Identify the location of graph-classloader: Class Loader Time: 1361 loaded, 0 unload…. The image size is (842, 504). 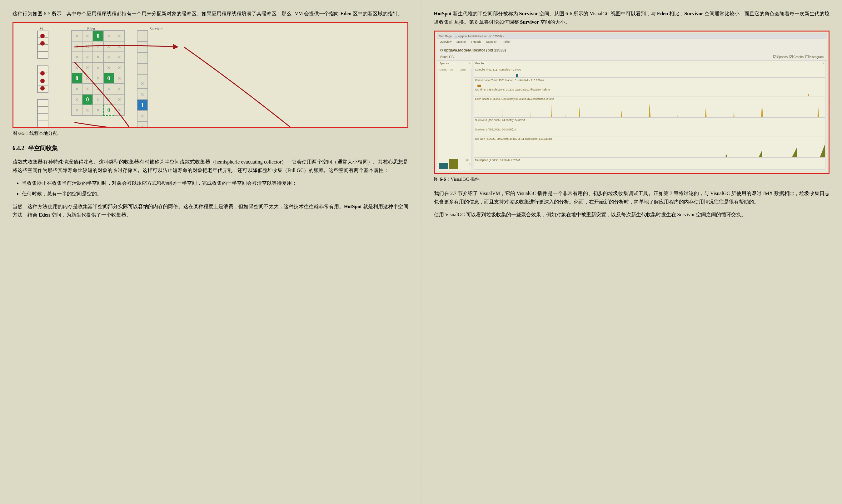
(650, 82).